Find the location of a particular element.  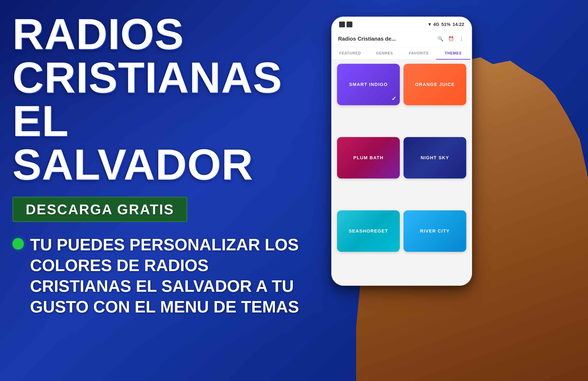

notification-icon is located at coordinates (342, 24).